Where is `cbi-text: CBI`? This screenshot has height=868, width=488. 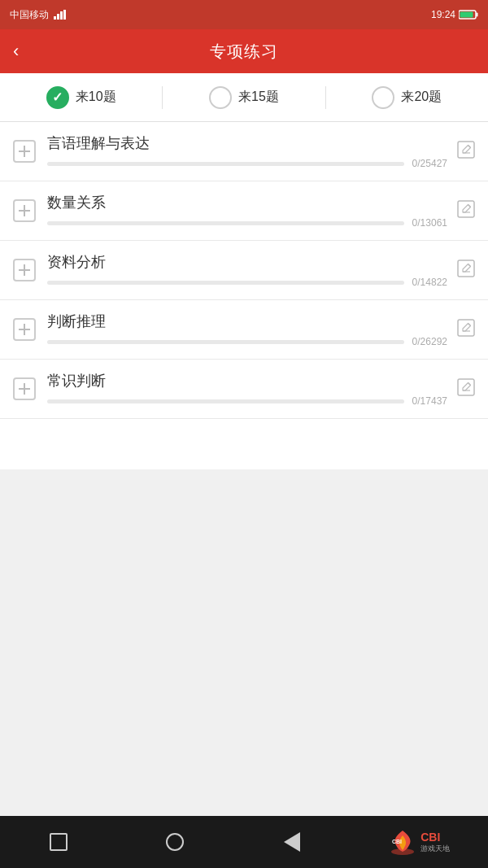
cbi-text: CBI is located at coordinates (435, 837).